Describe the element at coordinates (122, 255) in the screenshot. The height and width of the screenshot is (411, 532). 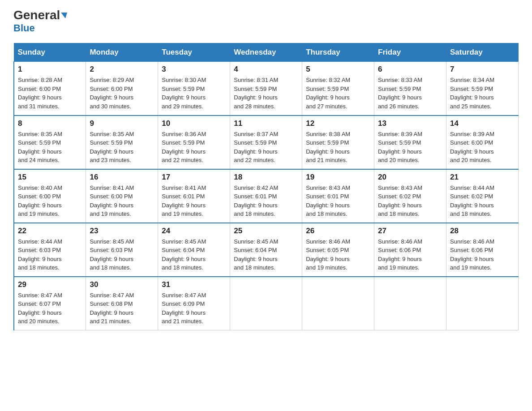
I see `day-info: Sunrise: 8:45 AMSunset: 6:03 PMDaylight:…` at that location.